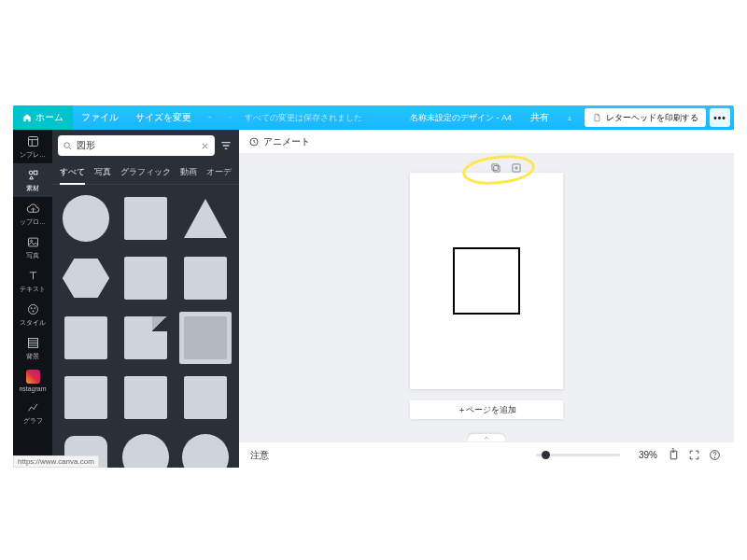 This screenshot has height=560, width=747. I want to click on shape-square, so click(146, 218).